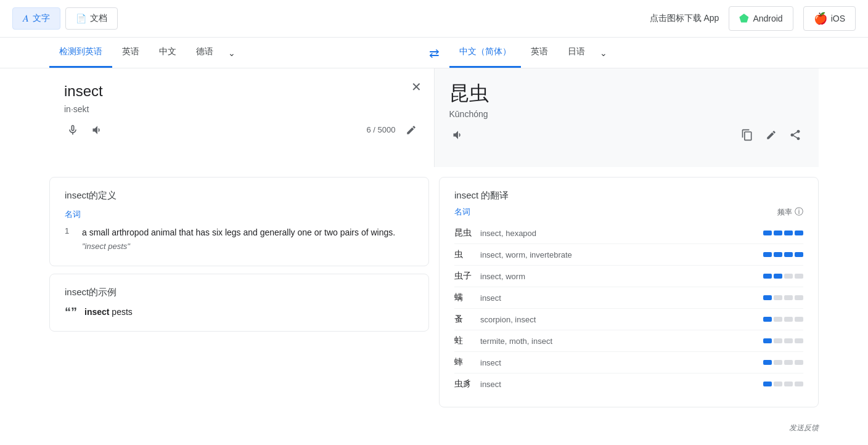  Describe the element at coordinates (768, 18) in the screenshot. I see `android-label: Android` at that location.